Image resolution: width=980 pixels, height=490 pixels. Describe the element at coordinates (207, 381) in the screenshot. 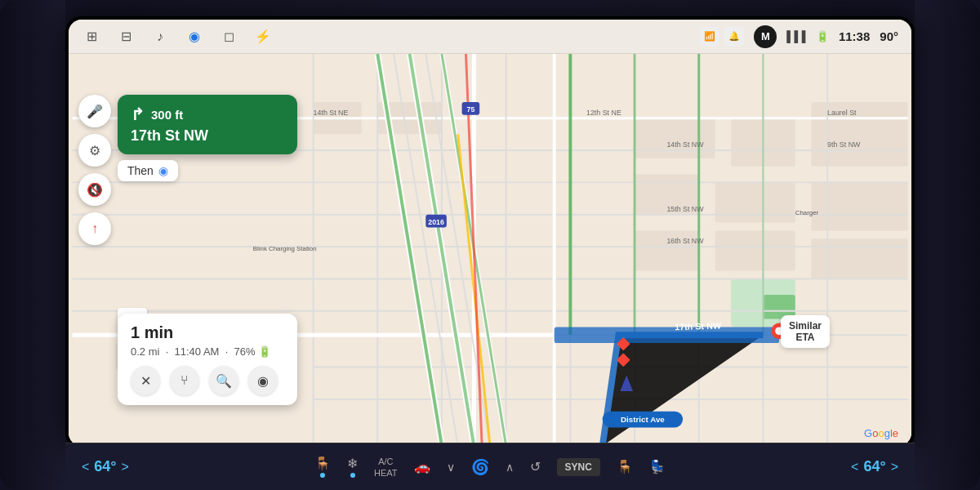

I see `eta-actions: ✕ ⑂ 🔍 ◉` at that location.